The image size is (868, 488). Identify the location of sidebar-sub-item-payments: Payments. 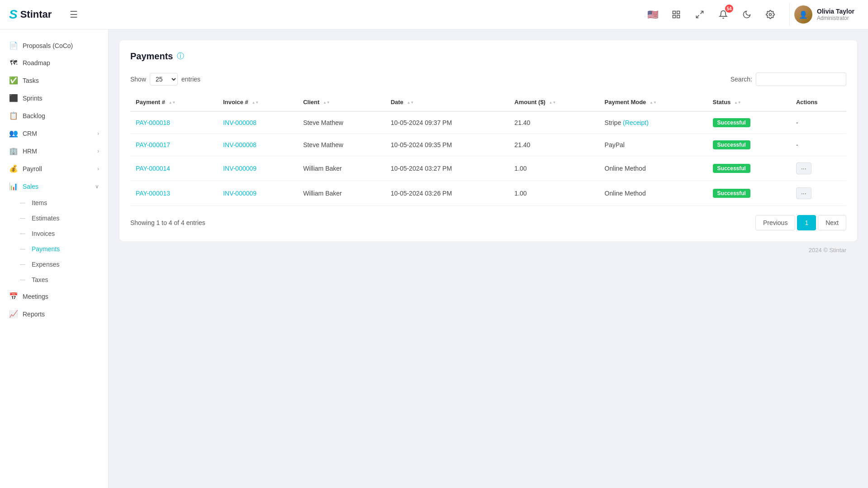
(54, 249).